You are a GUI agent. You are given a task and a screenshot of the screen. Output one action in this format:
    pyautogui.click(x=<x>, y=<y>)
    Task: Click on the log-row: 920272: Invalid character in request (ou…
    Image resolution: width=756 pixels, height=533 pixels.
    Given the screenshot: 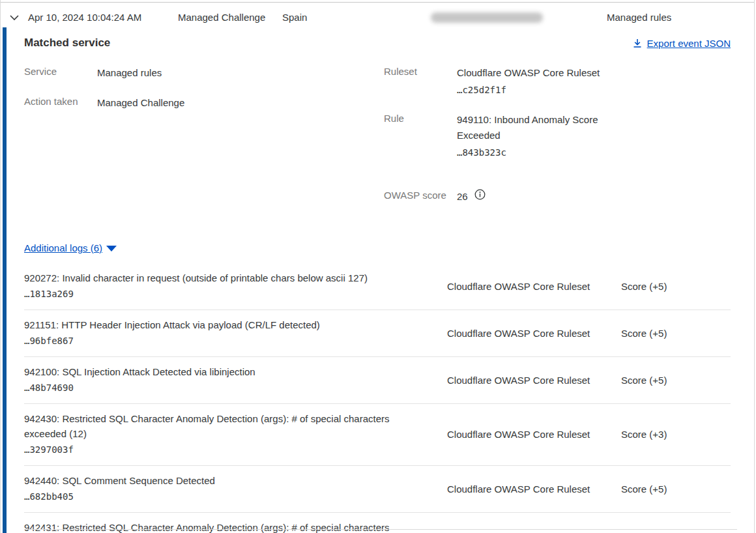 What is the action you would take?
    pyautogui.click(x=377, y=287)
    